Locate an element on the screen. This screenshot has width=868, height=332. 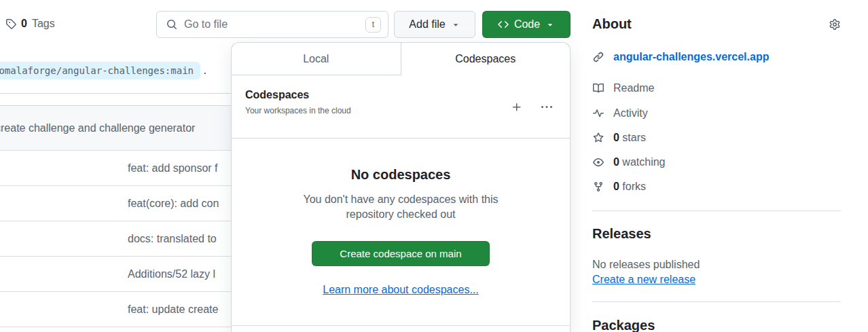
sidebar-item-activity: Activity is located at coordinates (621, 113).